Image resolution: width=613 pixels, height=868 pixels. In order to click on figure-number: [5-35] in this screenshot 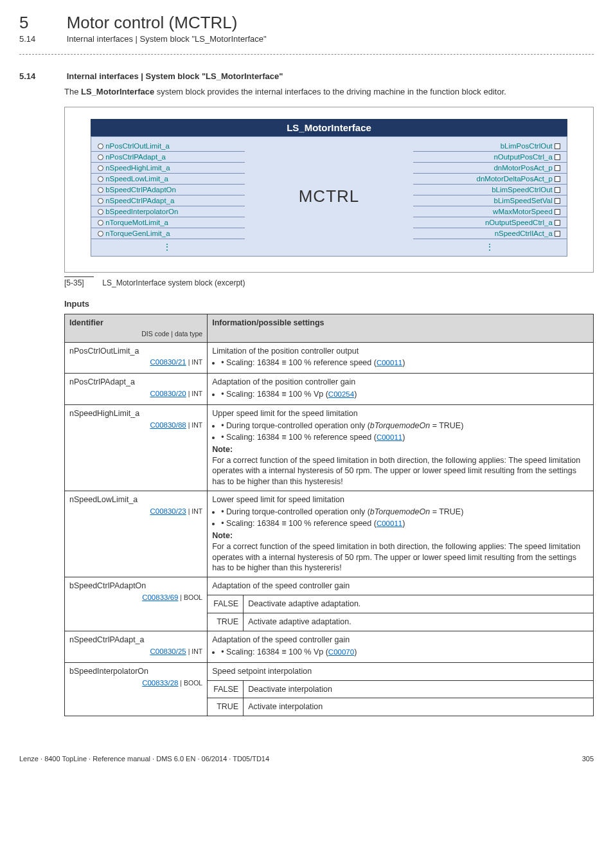, I will do `click(79, 282)`.